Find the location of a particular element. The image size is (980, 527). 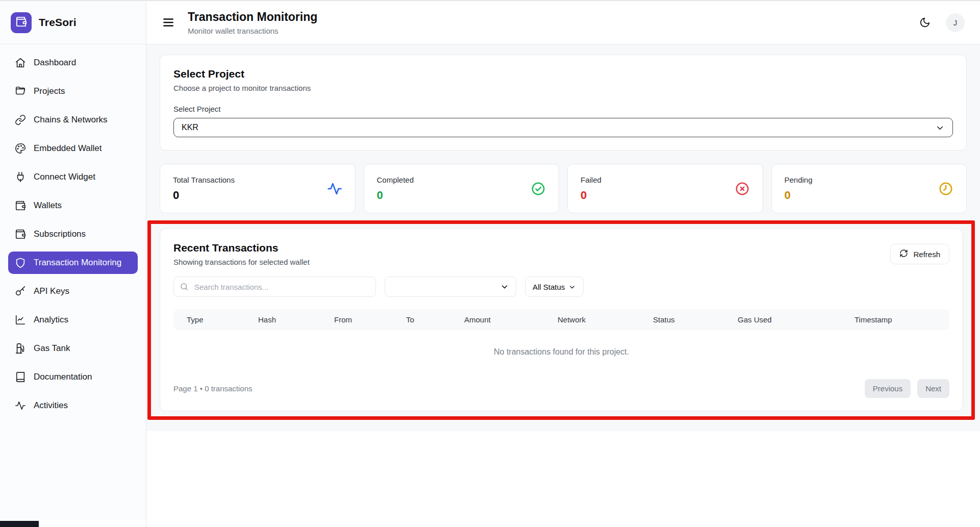

column-header-amount: Amount is located at coordinates (511, 319).